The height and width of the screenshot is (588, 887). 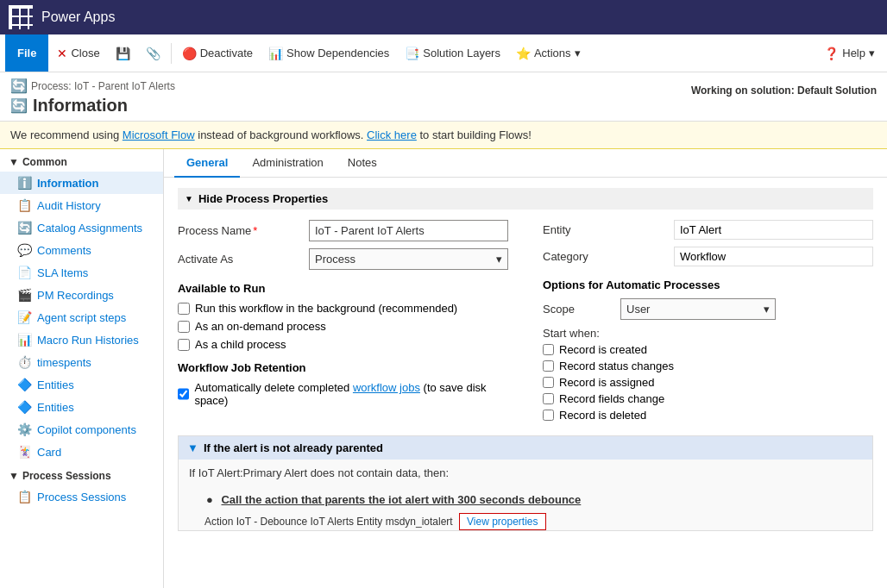 What do you see at coordinates (81, 205) in the screenshot?
I see `sidebar-item-audit-history: 📋 Audit History` at bounding box center [81, 205].